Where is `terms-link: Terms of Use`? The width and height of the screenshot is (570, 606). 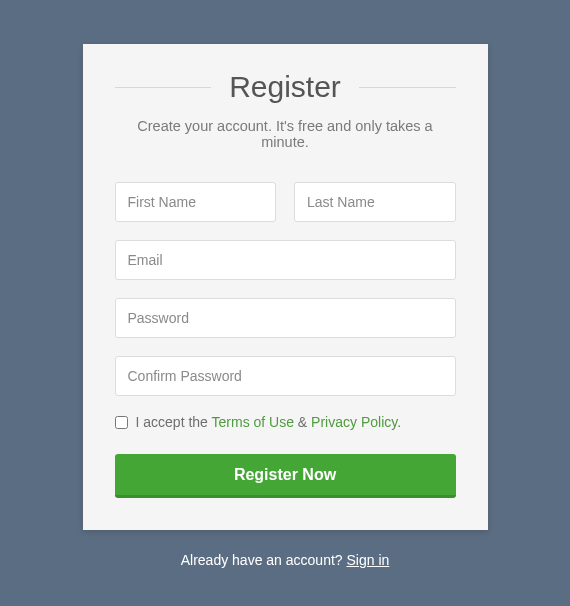
terms-link: Terms of Use is located at coordinates (253, 422).